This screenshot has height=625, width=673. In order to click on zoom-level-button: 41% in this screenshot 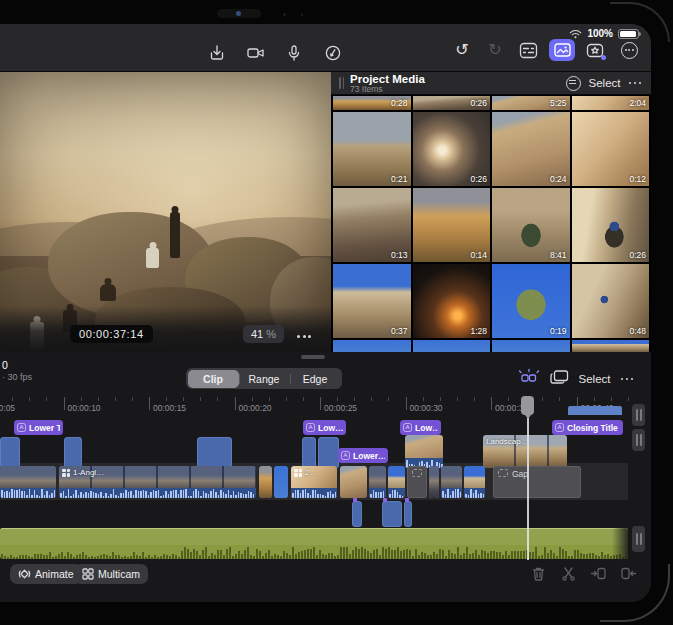, I will do `click(264, 334)`.